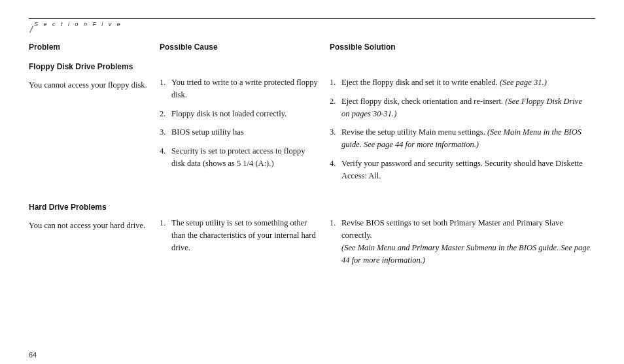  I want to click on hd-cause-1-text: The setup utility is set to something ot…, so click(246, 235).